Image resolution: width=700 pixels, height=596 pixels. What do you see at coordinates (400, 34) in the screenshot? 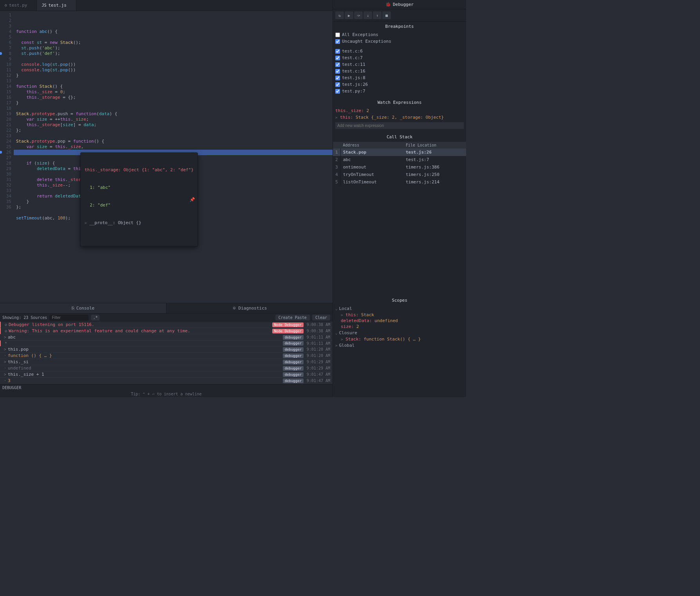
I see `breakpoint-option: All Exceptions` at bounding box center [400, 34].